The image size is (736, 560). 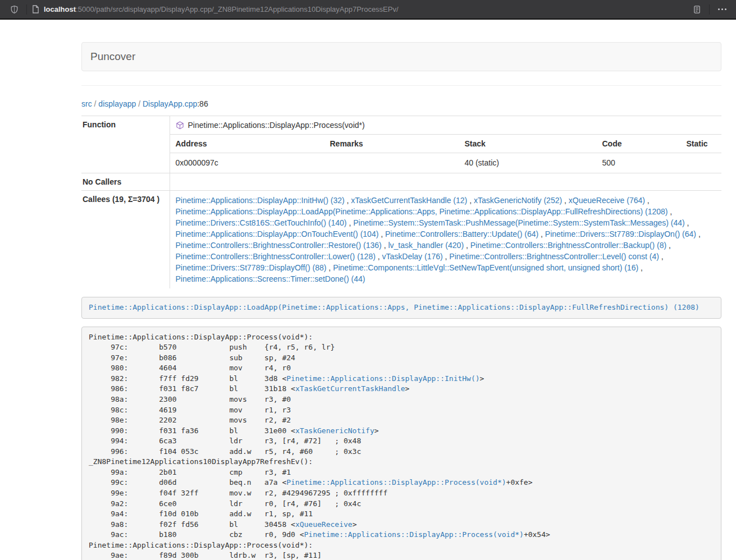 I want to click on symbol-link: xQueueReceive, so click(x=324, y=524).